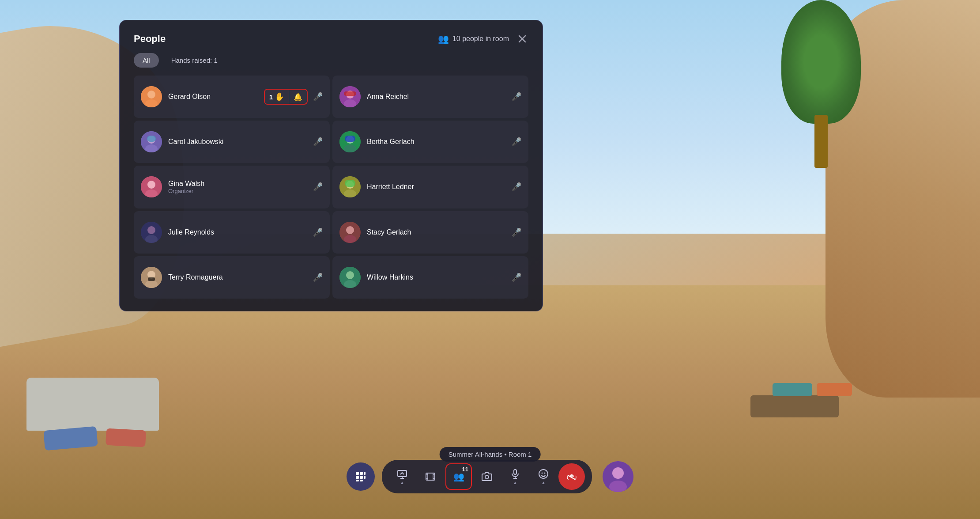 The height and width of the screenshot is (519, 980). Describe the element at coordinates (572, 477) in the screenshot. I see `end-call-icon` at that location.